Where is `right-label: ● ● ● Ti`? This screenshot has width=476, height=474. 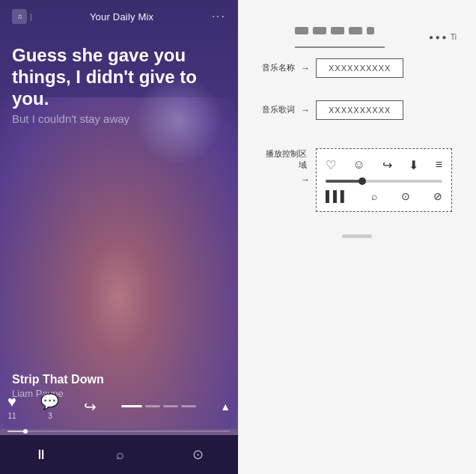 right-label: ● ● ● Ti is located at coordinates (443, 37).